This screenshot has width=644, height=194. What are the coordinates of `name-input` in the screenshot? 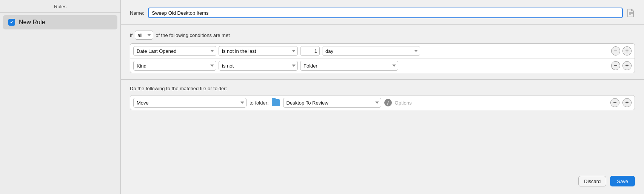 It's located at (385, 13).